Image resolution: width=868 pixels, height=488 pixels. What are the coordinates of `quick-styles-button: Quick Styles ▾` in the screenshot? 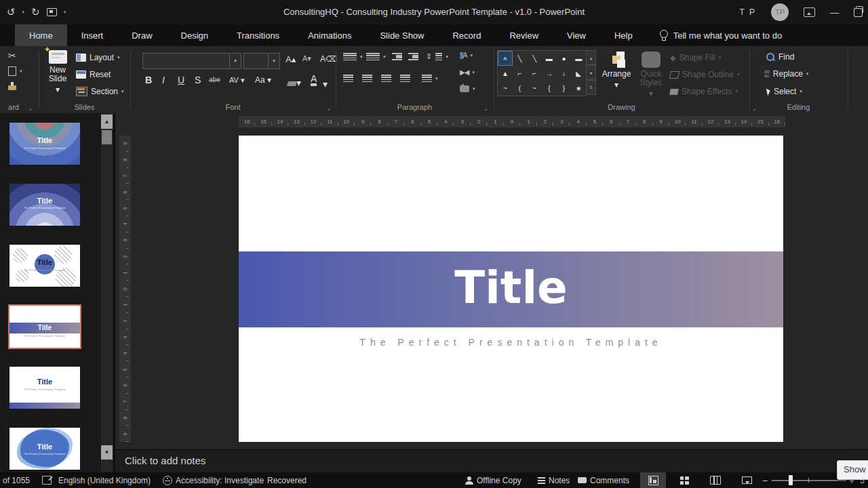 It's located at (651, 75).